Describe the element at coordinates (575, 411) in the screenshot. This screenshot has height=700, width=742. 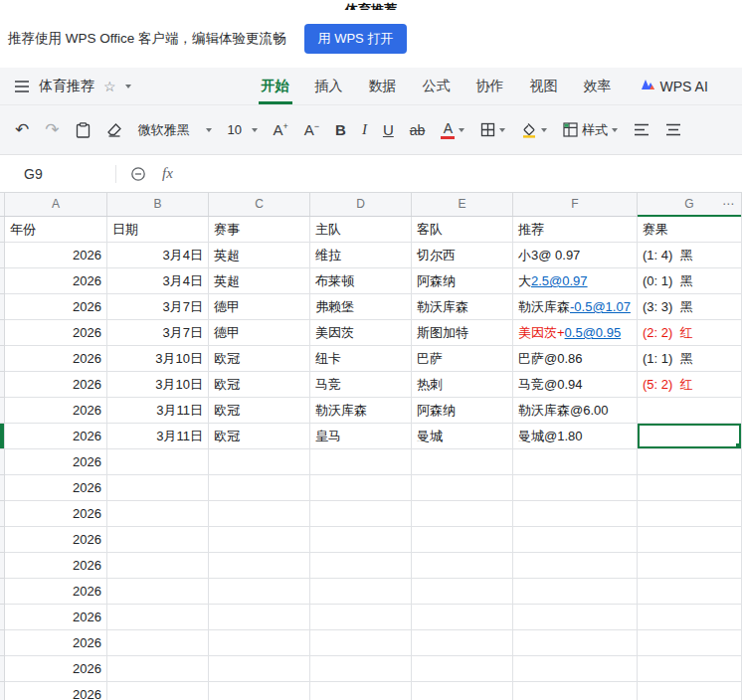
I see `cell-tip: 勒沃库森@6.00` at that location.